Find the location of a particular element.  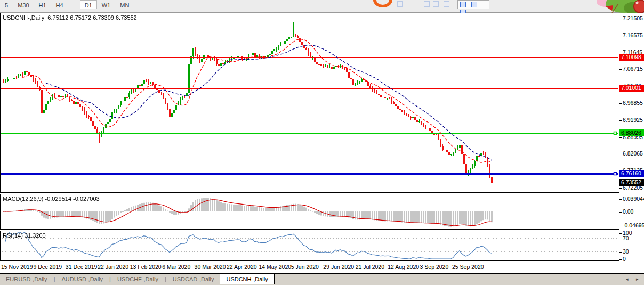

tab-usdchf: USDCHF-,Daily is located at coordinates (138, 279).